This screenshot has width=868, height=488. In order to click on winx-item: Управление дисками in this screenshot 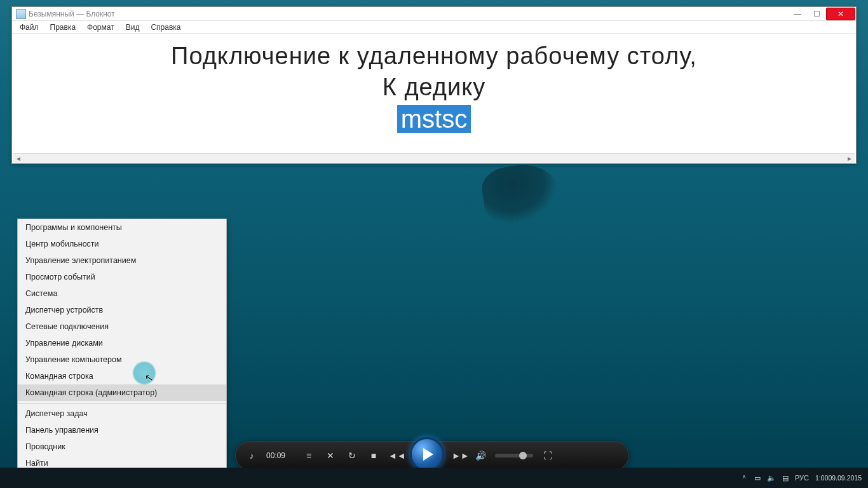, I will do `click(122, 343)`.